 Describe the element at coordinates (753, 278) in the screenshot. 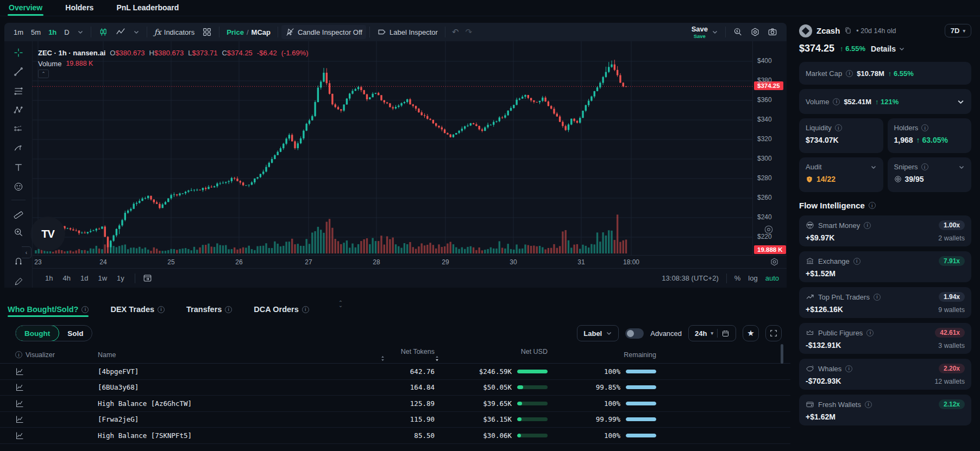

I see `log-scale-button: log` at that location.